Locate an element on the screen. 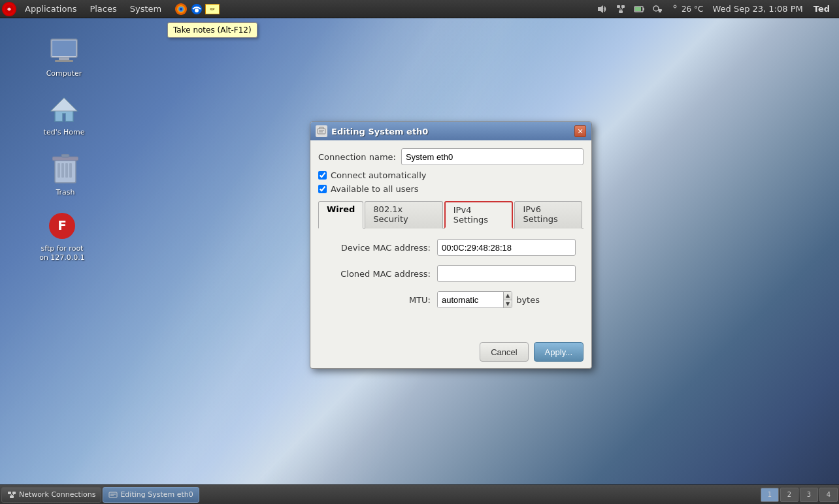 Image resolution: width=839 pixels, height=504 pixels. taskbar-editing-eth0: Editing System eth0 is located at coordinates (150, 495).